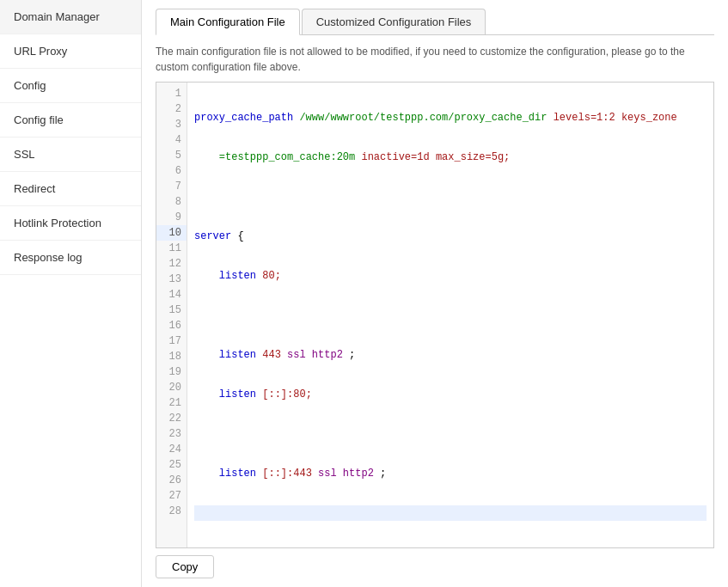  I want to click on sidebar-item-redirect: Redirect, so click(70, 189).